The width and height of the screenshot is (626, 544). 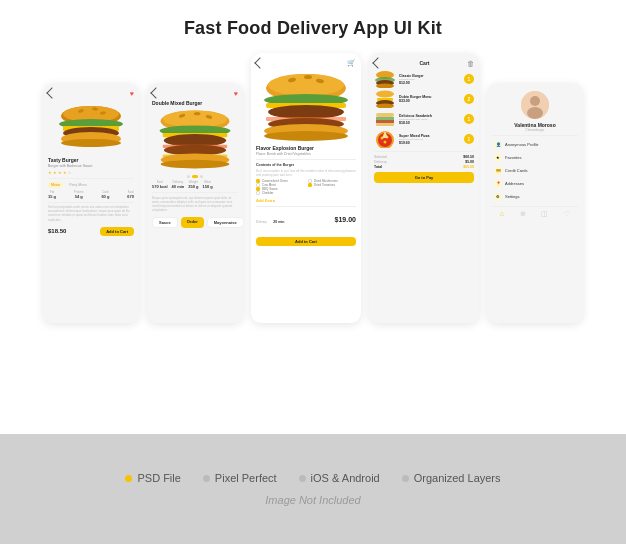 I want to click on profile-menu-item-1: 👤 Anonymous Profile, so click(x=535, y=145).